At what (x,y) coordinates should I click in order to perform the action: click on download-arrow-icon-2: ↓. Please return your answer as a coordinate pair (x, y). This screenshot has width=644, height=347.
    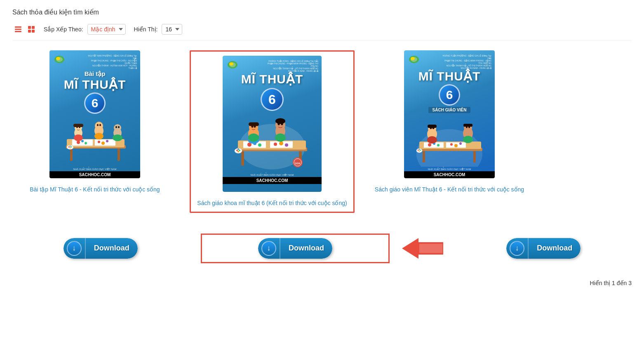
    Looking at the image, I should click on (269, 248).